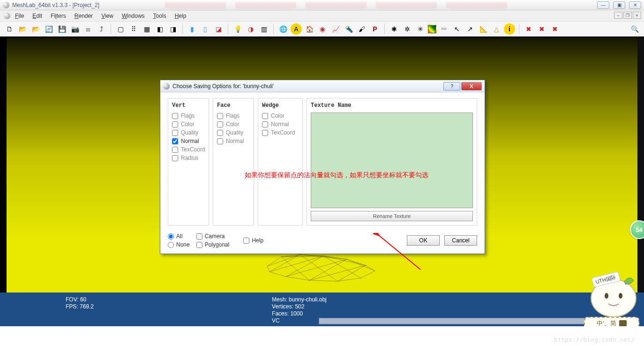 Image resolution: width=644 pixels, height=345 pixels. Describe the element at coordinates (265, 116) in the screenshot. I see `wedge-color-checkbox` at that location.